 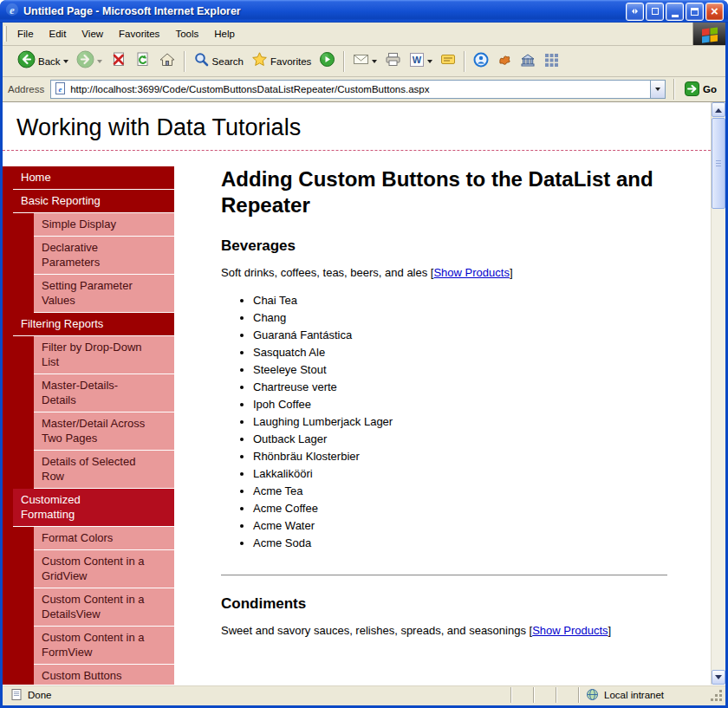 I want to click on scrollbar-thumb, so click(x=718, y=163).